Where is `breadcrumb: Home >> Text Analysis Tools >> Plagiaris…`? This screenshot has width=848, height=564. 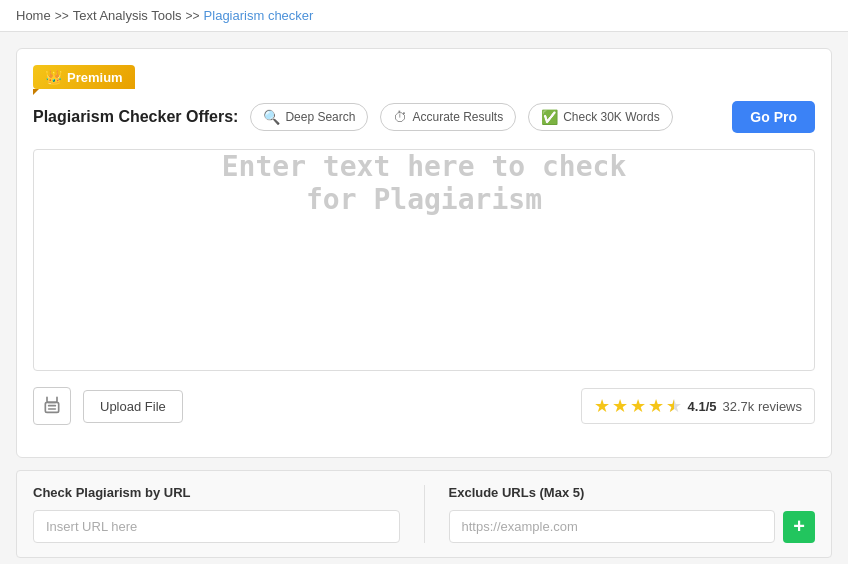 breadcrumb: Home >> Text Analysis Tools >> Plagiaris… is located at coordinates (424, 16).